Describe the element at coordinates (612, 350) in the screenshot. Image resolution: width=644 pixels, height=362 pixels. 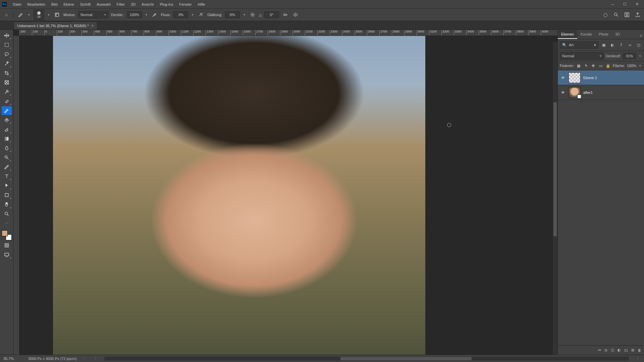
I see `add-mask-icon: ◫` at that location.